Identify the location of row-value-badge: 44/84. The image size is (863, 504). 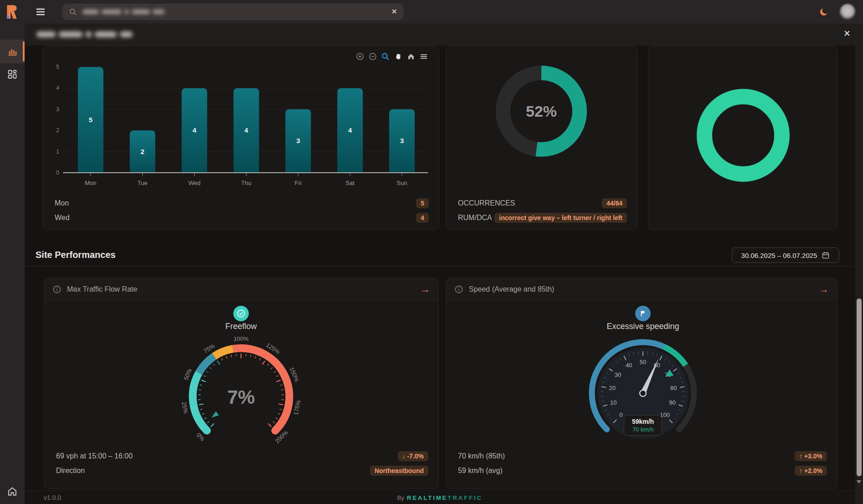
(614, 203).